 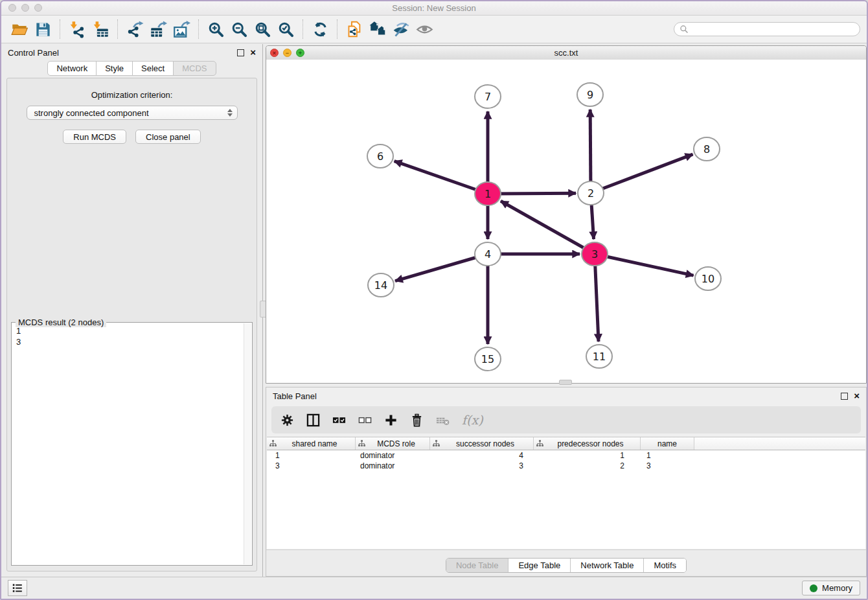 What do you see at coordinates (707, 149) in the screenshot?
I see `svg-text: 8` at bounding box center [707, 149].